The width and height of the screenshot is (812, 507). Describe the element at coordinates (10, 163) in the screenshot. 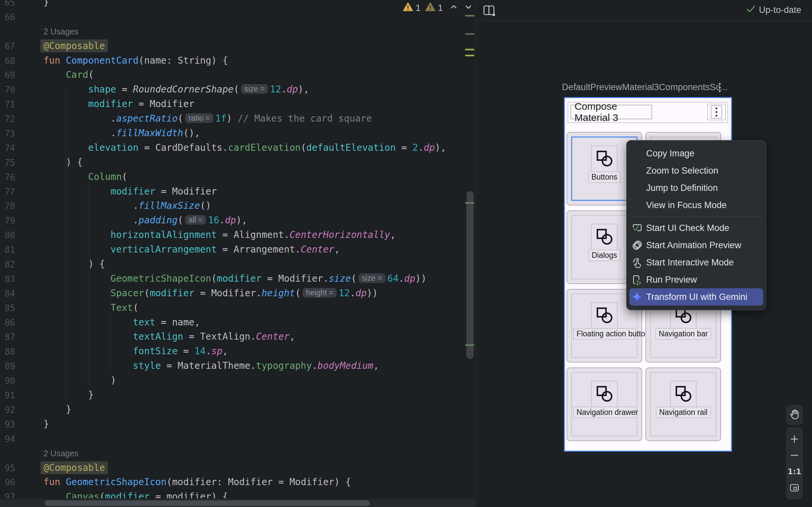

I see `line-number: 75` at that location.